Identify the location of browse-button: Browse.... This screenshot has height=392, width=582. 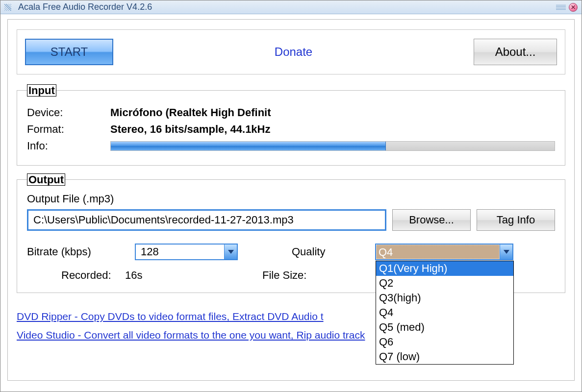
(431, 220).